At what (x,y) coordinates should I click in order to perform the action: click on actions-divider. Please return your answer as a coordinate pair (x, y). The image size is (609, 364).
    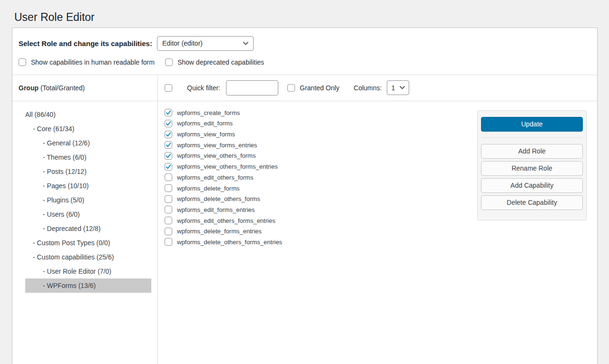
    Looking at the image, I should click on (532, 138).